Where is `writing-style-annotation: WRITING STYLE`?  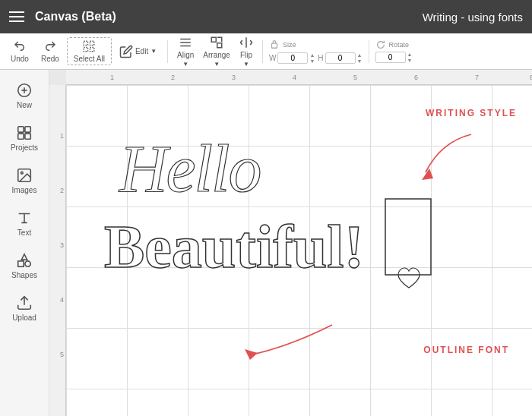
writing-style-annotation: WRITING STYLE is located at coordinates (471, 113).